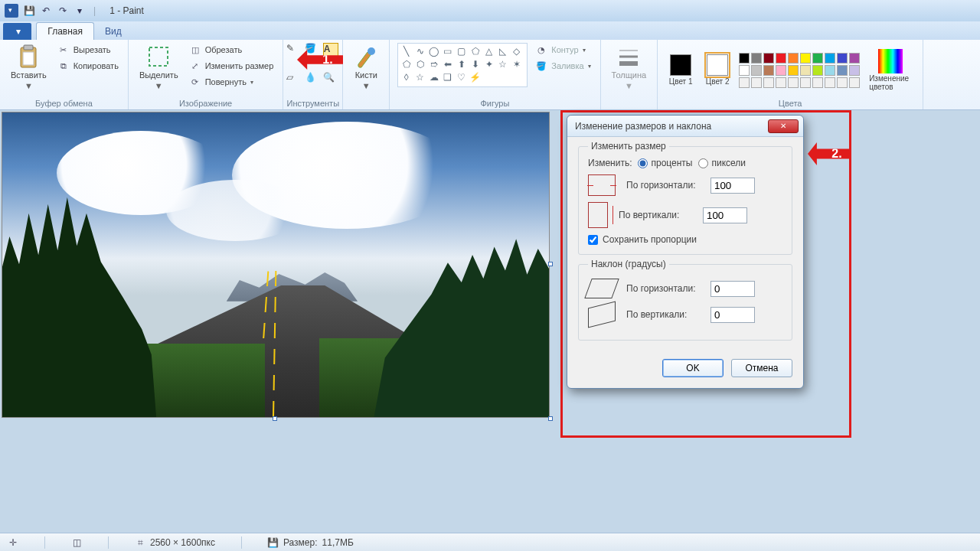 The image size is (980, 551). What do you see at coordinates (113, 31) in the screenshot?
I see `tab-view: Вид` at bounding box center [113, 31].